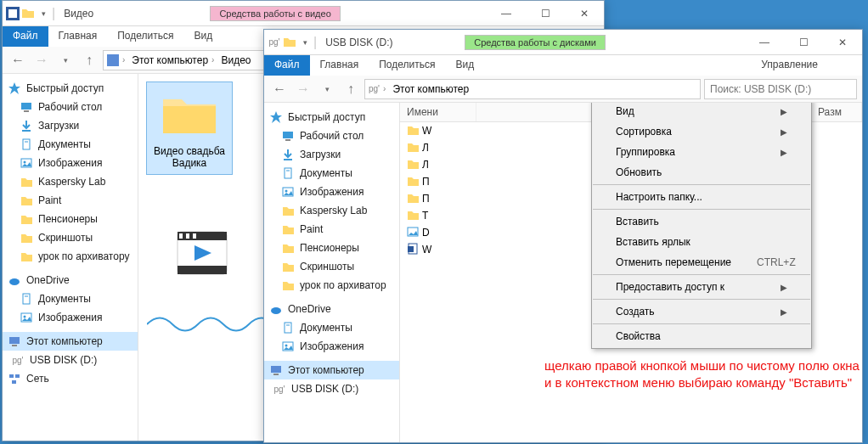 The height and width of the screenshot is (444, 868). What do you see at coordinates (702, 262) in the screenshot?
I see `menu-undo-move: Отменить перемещениеCTRL+Z` at bounding box center [702, 262].